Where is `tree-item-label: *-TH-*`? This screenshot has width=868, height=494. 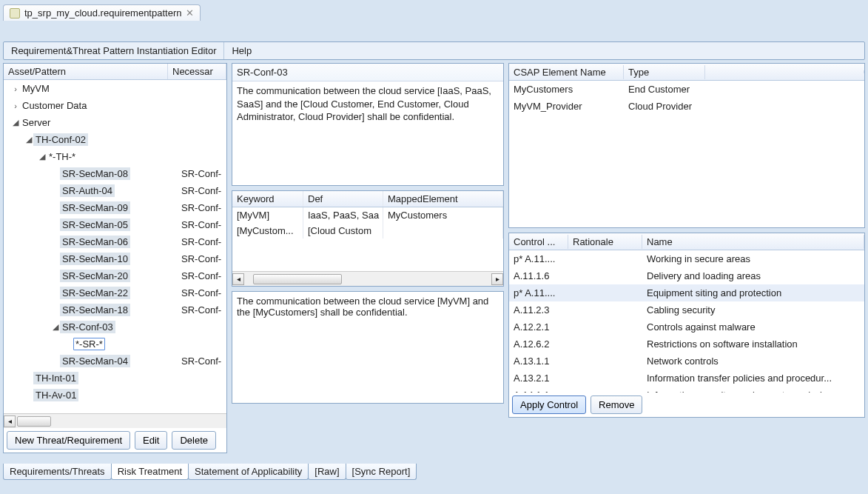 tree-item-label: *-TH-* is located at coordinates (62, 157).